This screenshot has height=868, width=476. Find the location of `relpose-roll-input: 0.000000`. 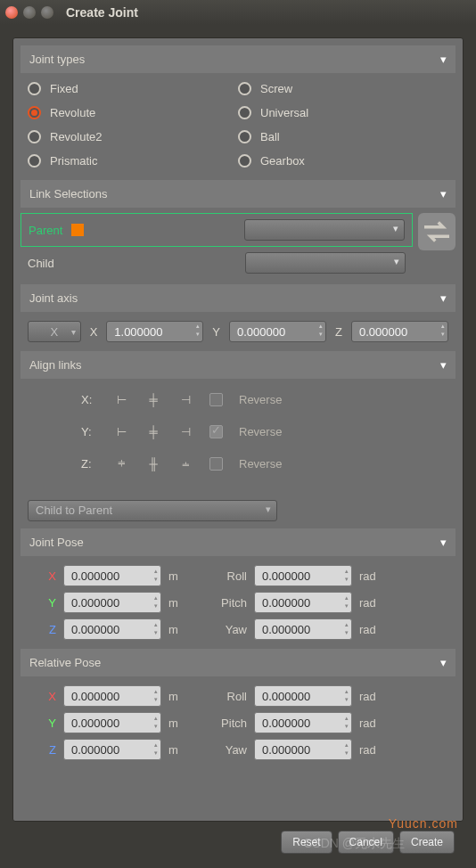

relpose-roll-input: 0.000000 is located at coordinates (303, 696).